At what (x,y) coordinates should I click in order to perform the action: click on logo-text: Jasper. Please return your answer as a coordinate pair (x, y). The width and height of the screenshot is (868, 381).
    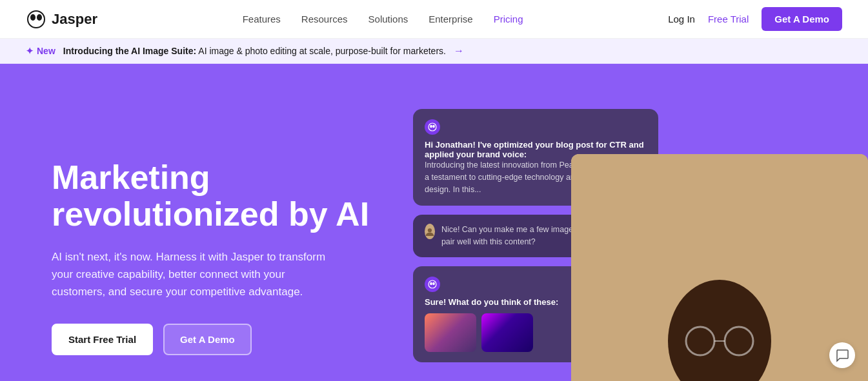
    Looking at the image, I should click on (75, 19).